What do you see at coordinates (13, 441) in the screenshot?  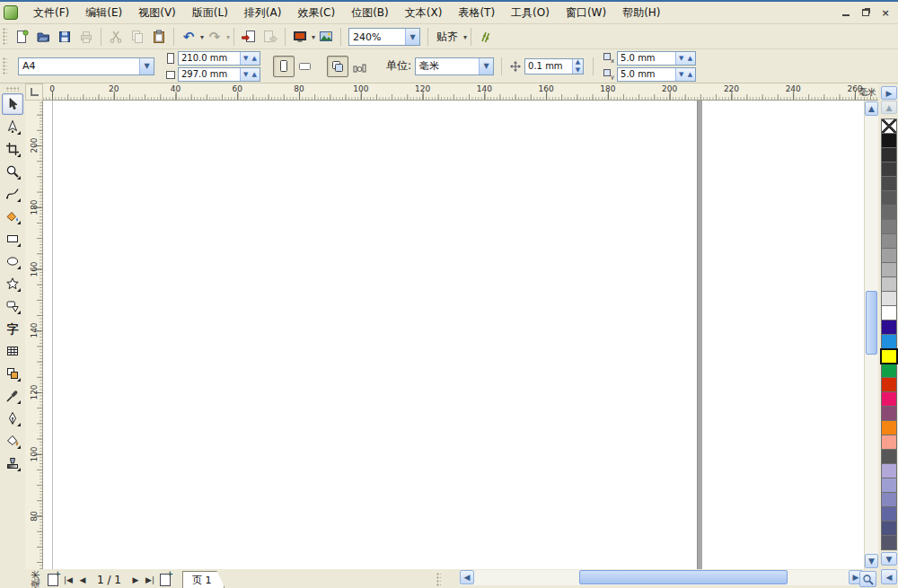 I see `fill-tool` at bounding box center [13, 441].